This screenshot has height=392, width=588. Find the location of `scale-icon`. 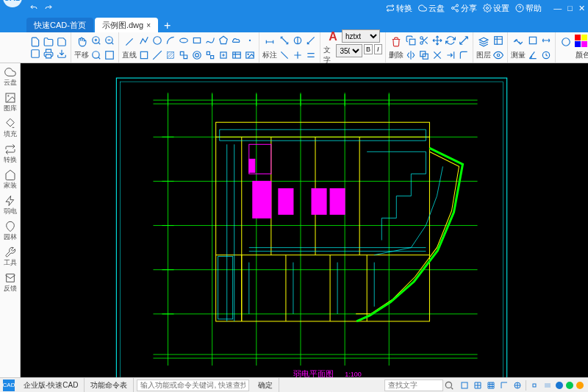

scale-icon is located at coordinates (464, 40).